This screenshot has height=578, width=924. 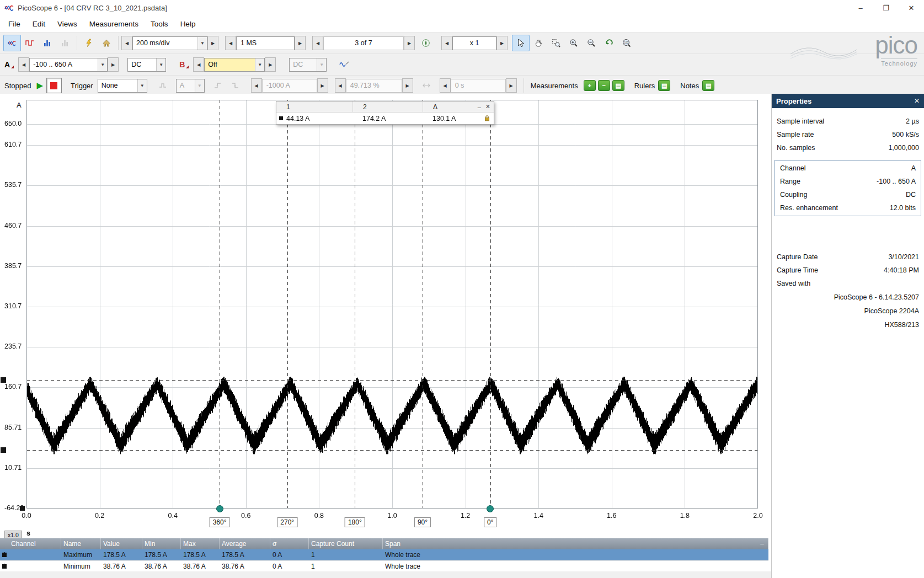 I want to click on buffer-navigator-button, so click(x=426, y=43).